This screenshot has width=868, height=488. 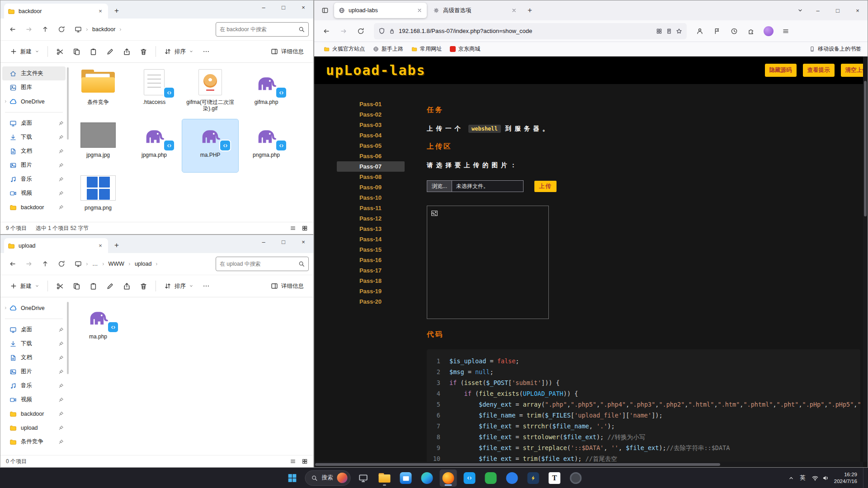 What do you see at coordinates (34, 330) in the screenshot?
I see `sidebar-item-桌面: 桌面` at bounding box center [34, 330].